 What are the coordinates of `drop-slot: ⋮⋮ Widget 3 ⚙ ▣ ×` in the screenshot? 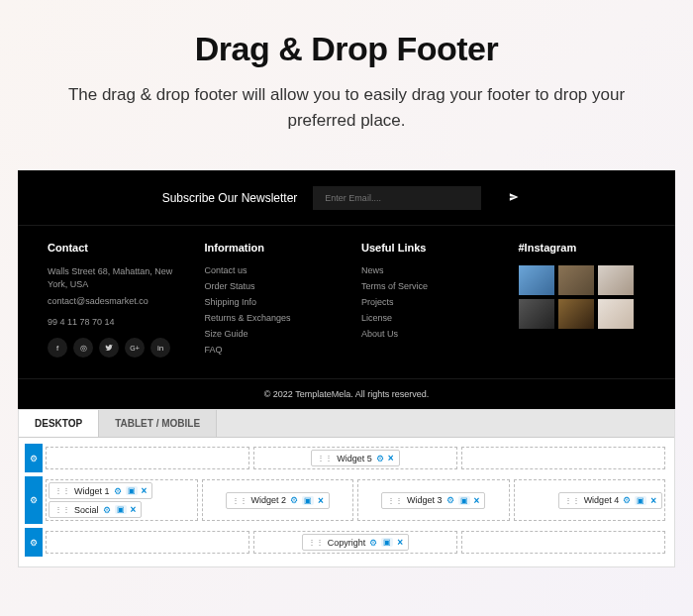 It's located at (434, 500).